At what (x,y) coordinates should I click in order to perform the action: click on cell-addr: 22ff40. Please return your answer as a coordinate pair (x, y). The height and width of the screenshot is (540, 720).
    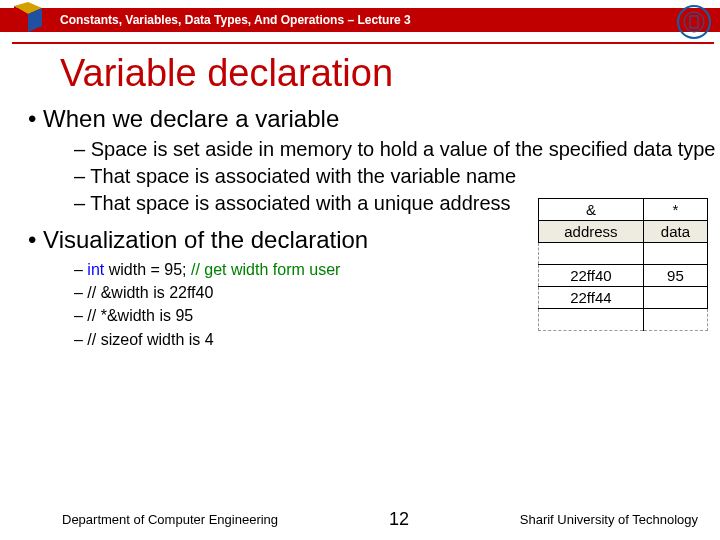
    Looking at the image, I should click on (592, 276).